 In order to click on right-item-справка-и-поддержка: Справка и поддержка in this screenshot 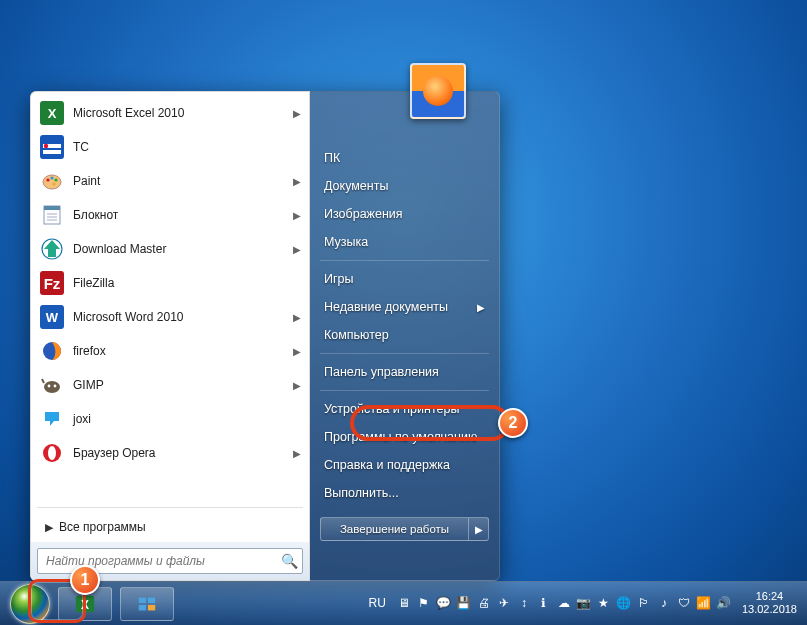, I will do `click(404, 465)`.